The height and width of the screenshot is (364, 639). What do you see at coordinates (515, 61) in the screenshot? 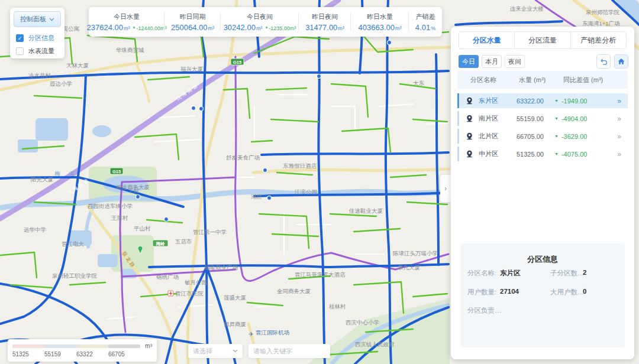
I see `filter-night: 夜间` at bounding box center [515, 61].